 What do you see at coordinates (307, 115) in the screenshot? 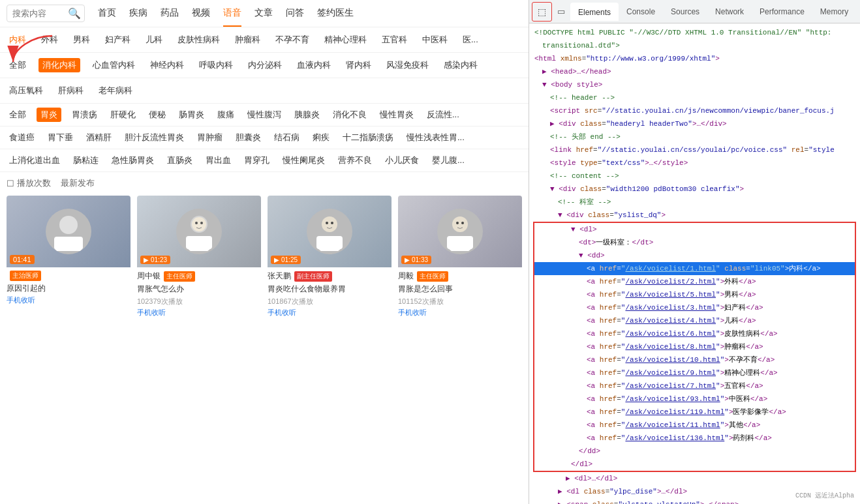
I see `disease-yixianyan: 胰腺炎` at bounding box center [307, 115].